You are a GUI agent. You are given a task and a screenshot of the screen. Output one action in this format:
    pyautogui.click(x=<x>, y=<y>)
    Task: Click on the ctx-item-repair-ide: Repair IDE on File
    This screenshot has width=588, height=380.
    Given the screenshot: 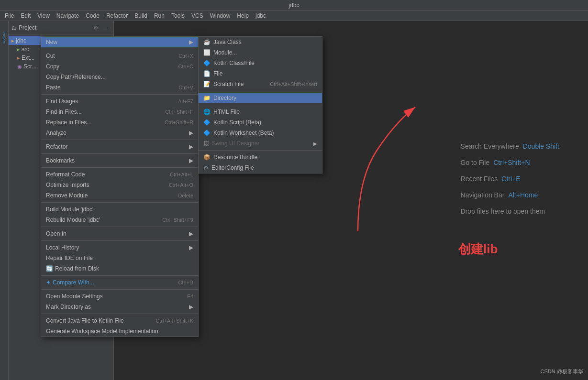 What is the action you would take?
    pyautogui.click(x=120, y=258)
    